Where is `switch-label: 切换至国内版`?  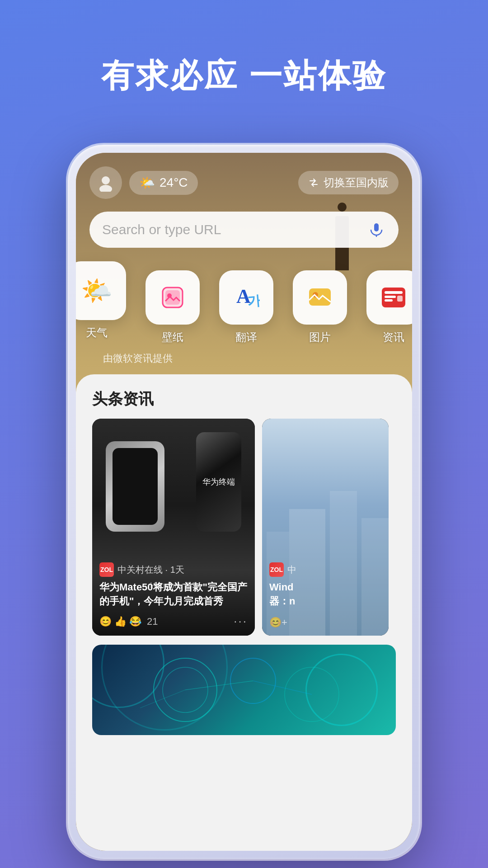
switch-label: 切换至国内版 is located at coordinates (356, 183).